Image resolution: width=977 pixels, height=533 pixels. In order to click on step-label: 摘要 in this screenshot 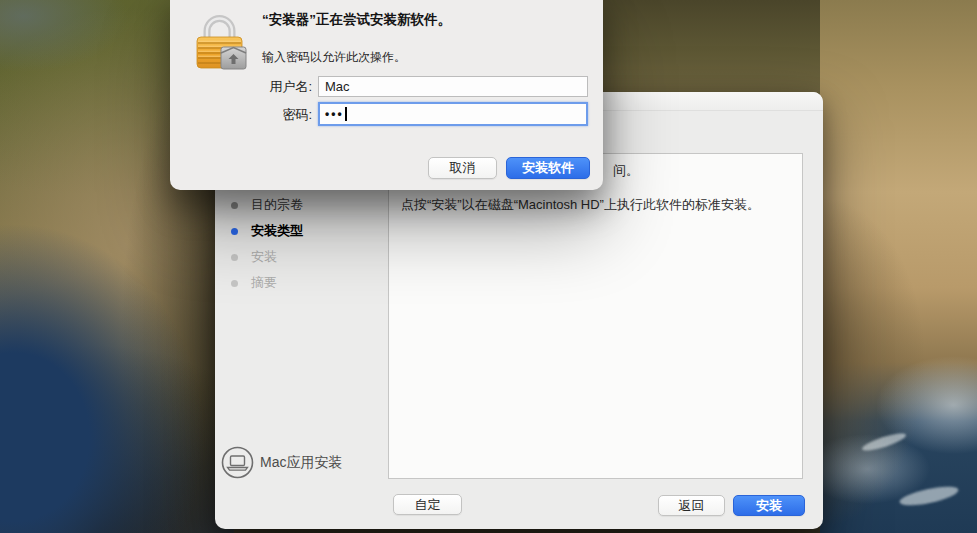, I will do `click(264, 283)`.